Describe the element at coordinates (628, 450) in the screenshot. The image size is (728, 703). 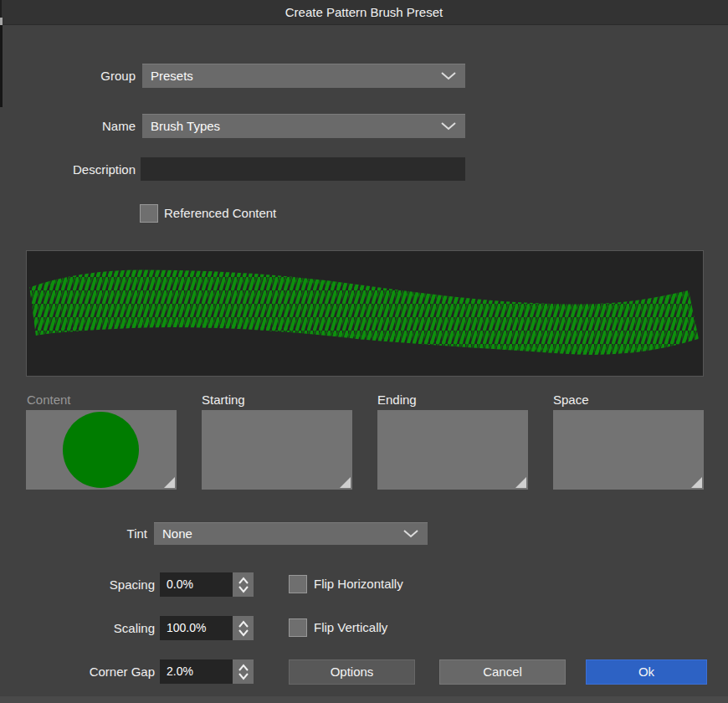
I see `space-thumbnail` at that location.